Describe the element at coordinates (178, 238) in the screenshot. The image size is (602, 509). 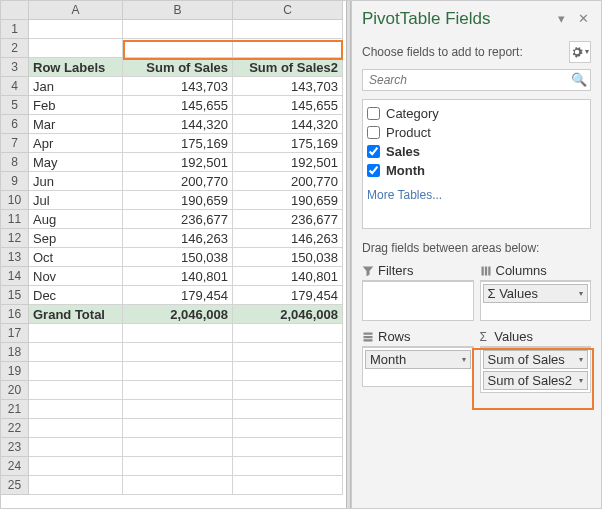
I see `cell-B12: 146,263` at that location.